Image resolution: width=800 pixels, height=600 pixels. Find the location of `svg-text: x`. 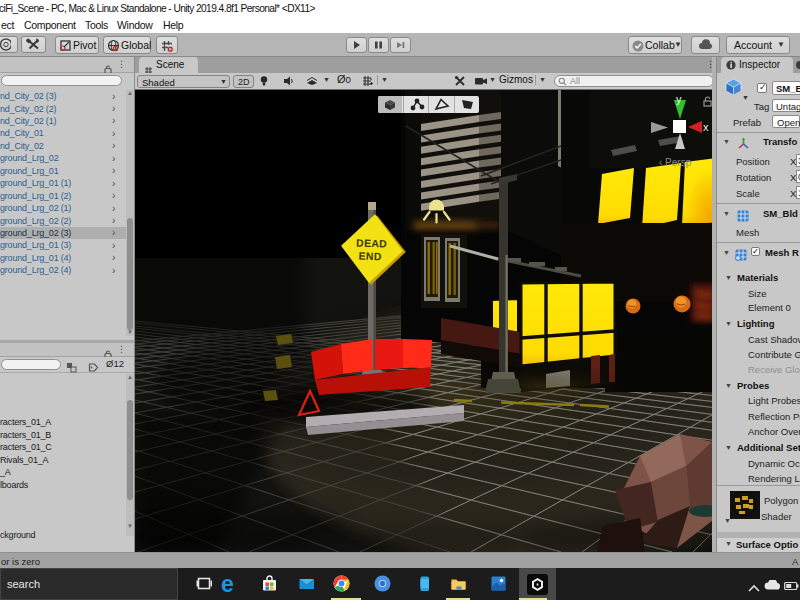

svg-text: x is located at coordinates (706, 127).